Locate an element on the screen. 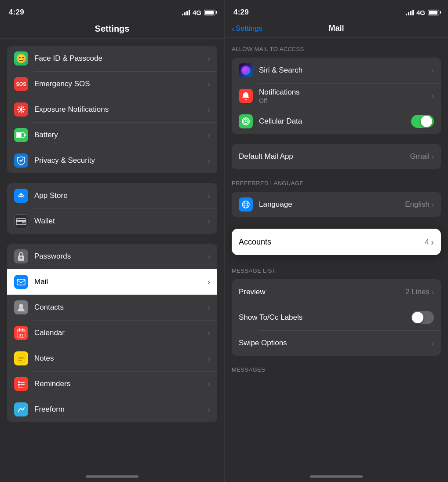 This screenshot has width=448, height=482. right-group-default-mail: Default Mail App Gmail › is located at coordinates (336, 157).